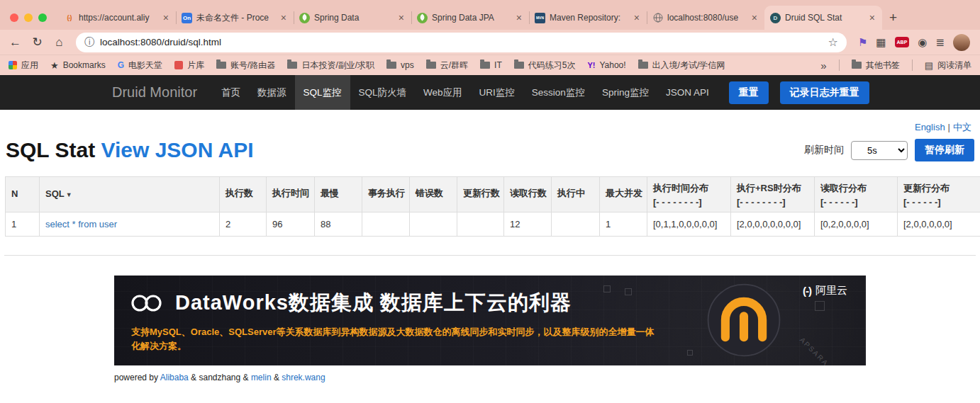 The image size is (980, 403). Describe the element at coordinates (37, 42) in the screenshot. I see `reload-button: ↻` at that location.